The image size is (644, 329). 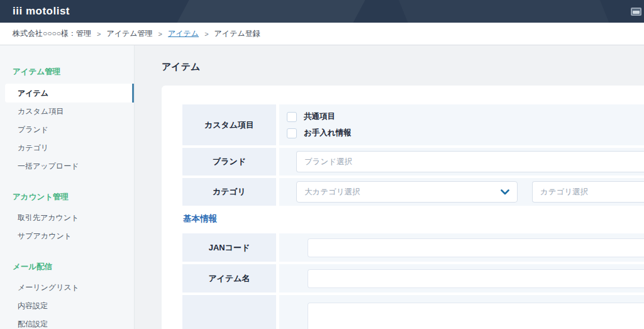 I want to click on item-name-label: アイテム名, so click(x=229, y=278).